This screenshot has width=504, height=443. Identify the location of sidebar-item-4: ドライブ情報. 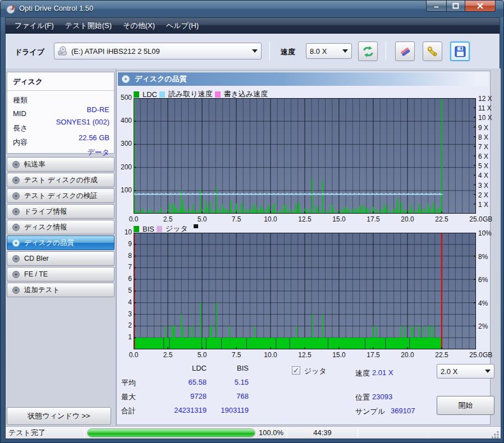
(61, 211).